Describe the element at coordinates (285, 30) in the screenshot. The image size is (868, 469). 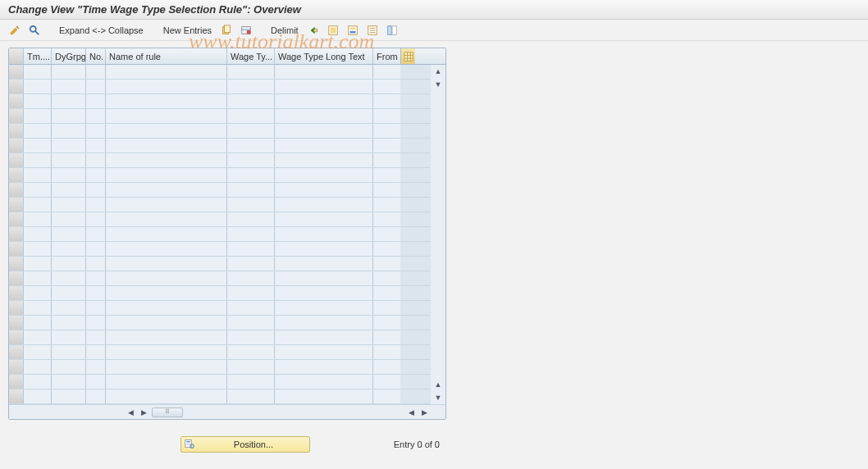
I see `delimit-button: Delimit` at that location.